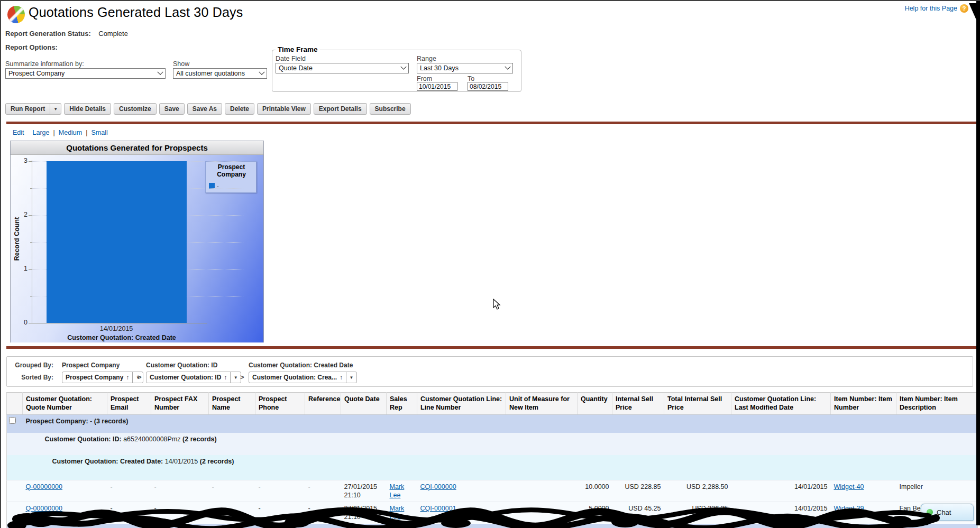 The width and height of the screenshot is (980, 528). I want to click on sort-button-prospect-company: Prospect Company↑ ▼, so click(103, 377).